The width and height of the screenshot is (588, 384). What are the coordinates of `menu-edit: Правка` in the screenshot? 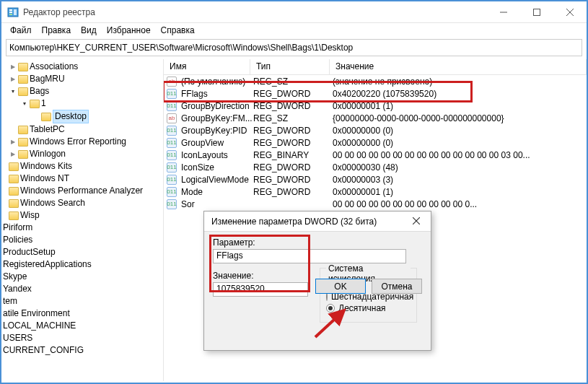 It's located at (56, 30).